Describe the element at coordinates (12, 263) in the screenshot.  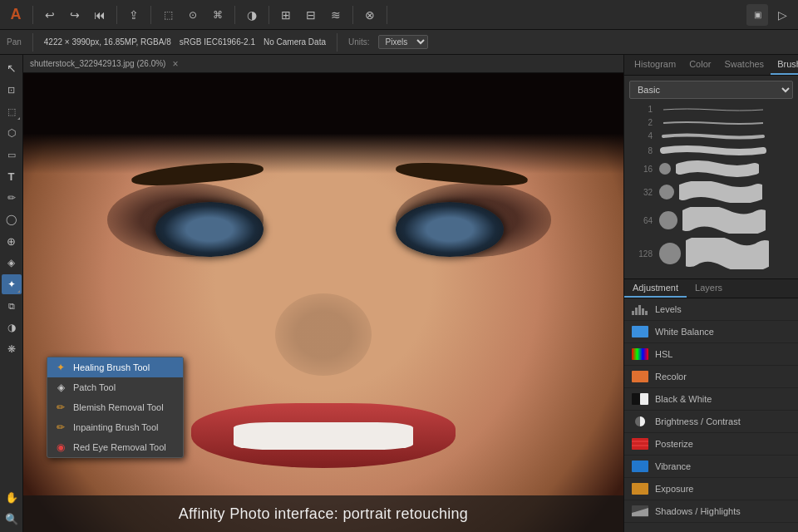
I see `color-picker-btn: ◈` at that location.